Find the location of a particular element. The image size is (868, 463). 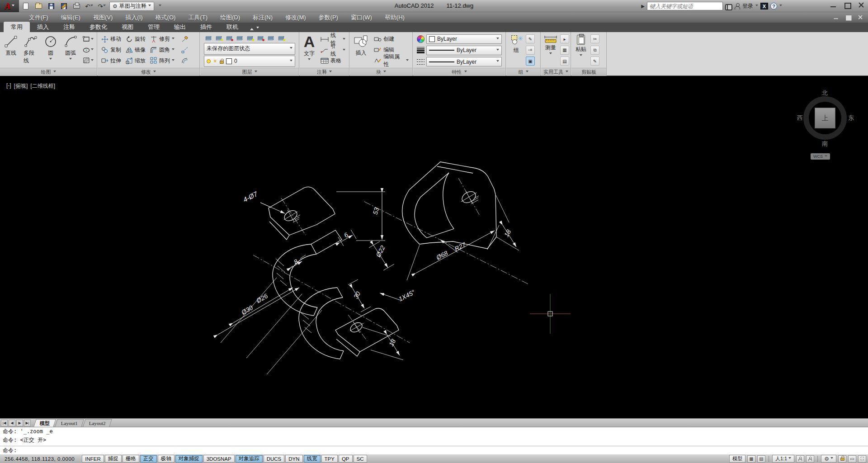

menu-item: 修改(M) is located at coordinates (296, 18).